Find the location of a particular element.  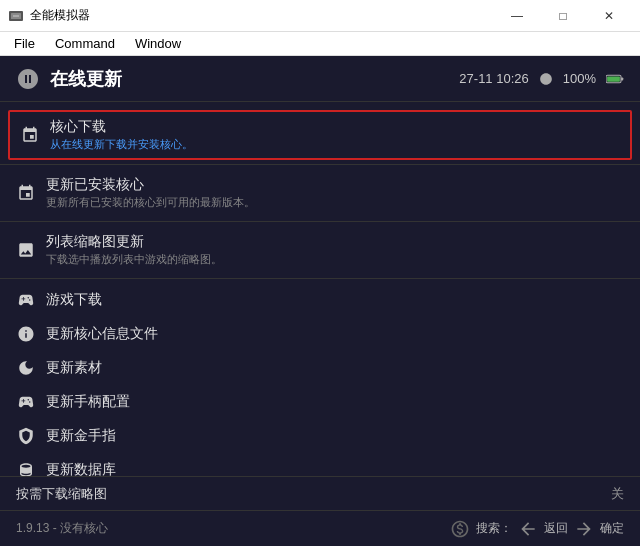

menu-icon-core-download is located at coordinates (30, 135).